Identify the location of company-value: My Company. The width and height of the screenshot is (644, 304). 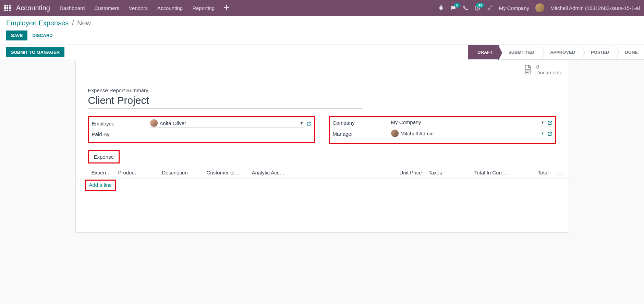
(406, 122).